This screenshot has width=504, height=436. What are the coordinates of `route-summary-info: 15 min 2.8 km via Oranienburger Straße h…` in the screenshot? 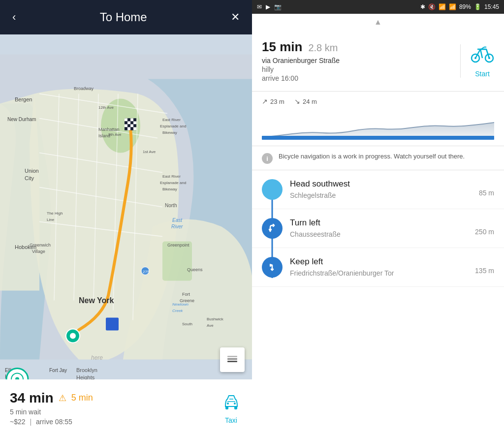 It's located at (358, 61).